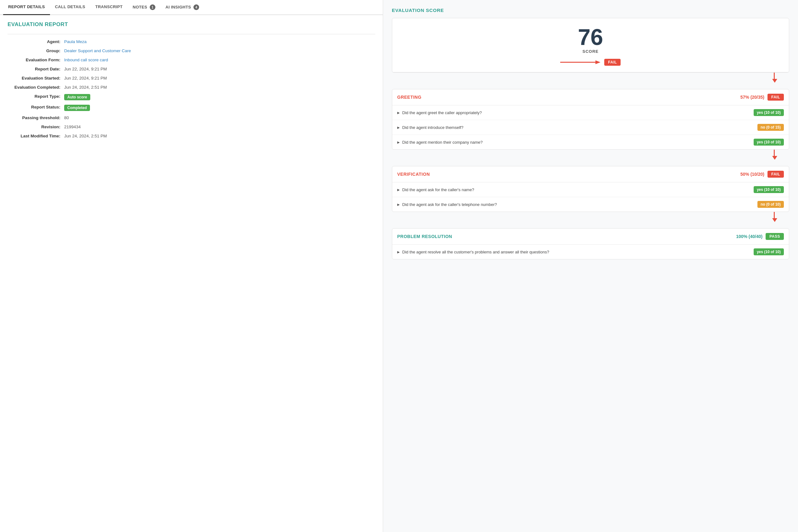 The height and width of the screenshot is (532, 798). What do you see at coordinates (590, 37) in the screenshot?
I see `score-number: 76` at bounding box center [590, 37].